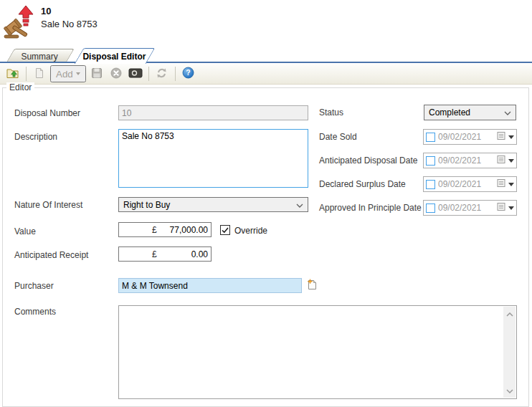 The width and height of the screenshot is (532, 407). I want to click on description-label: Description, so click(36, 137).